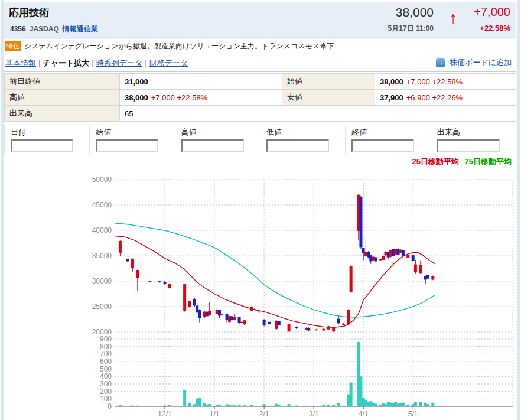  I want to click on industry-link: 情報通信業, so click(80, 29).